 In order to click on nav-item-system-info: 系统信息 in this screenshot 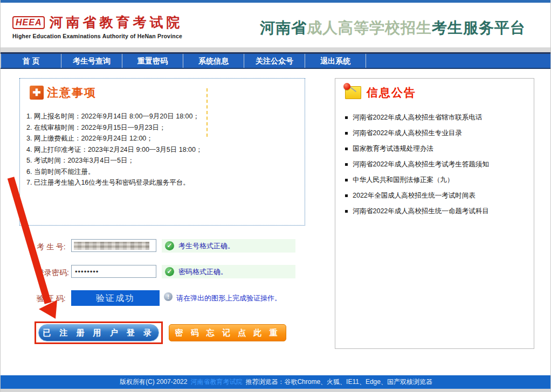, I will do `click(213, 61)`.